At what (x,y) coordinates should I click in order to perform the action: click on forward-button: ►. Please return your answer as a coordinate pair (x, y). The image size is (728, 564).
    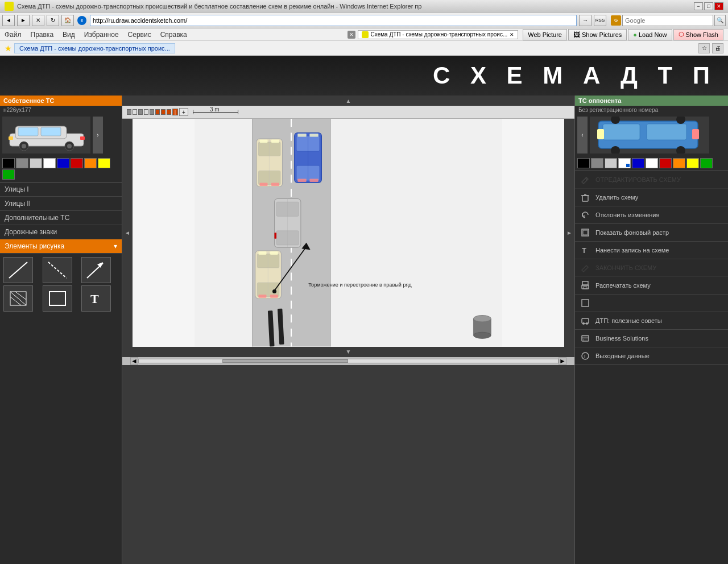
    Looking at the image, I should click on (23, 20).